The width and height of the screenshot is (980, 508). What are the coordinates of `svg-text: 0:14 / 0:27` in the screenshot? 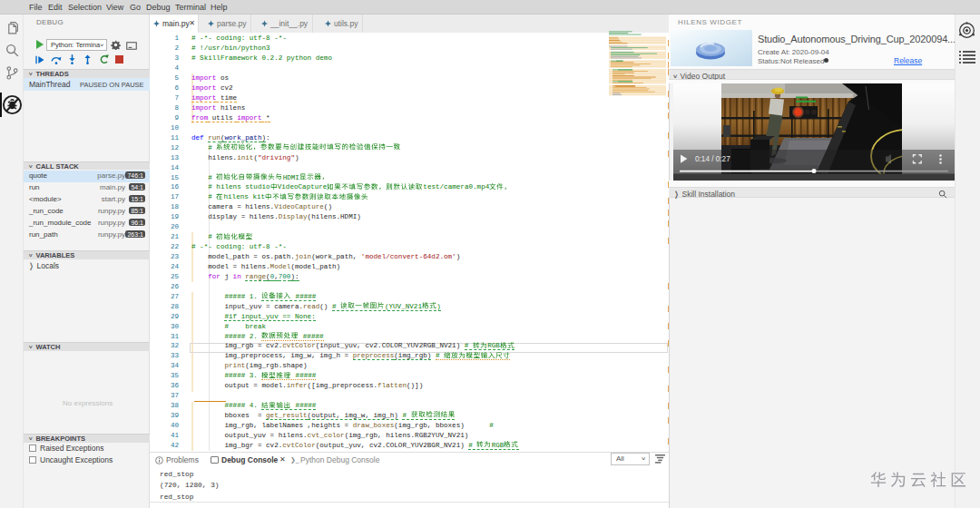 It's located at (713, 160).